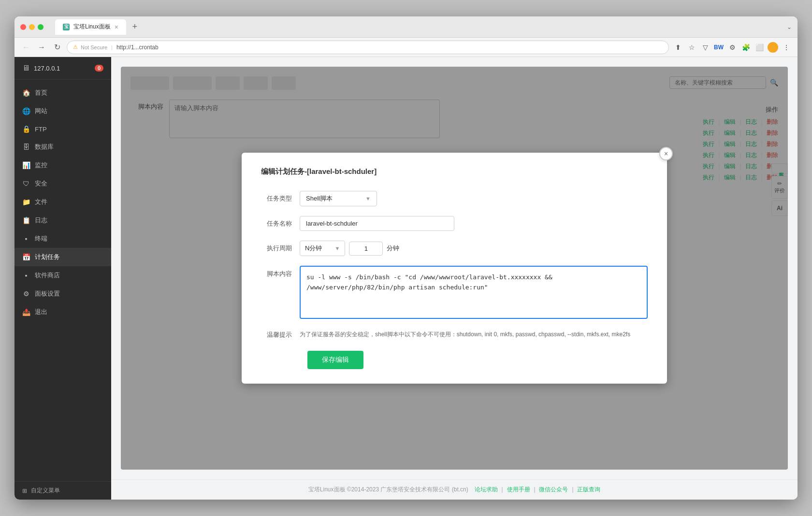  Describe the element at coordinates (322, 248) in the screenshot. I see `interval-type-select: N分钟 ▼` at that location.